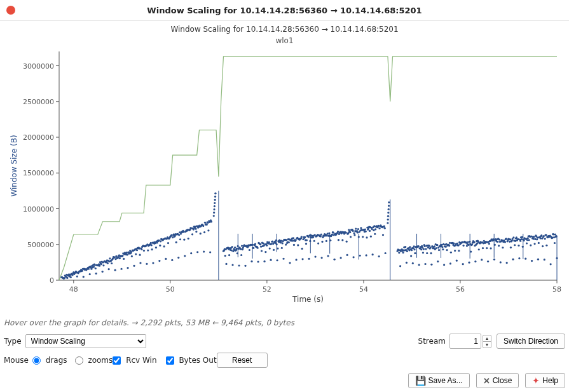 This screenshot has height=392, width=569. Describe the element at coordinates (545, 381) in the screenshot. I see `help-button: ✦ Help` at that location.